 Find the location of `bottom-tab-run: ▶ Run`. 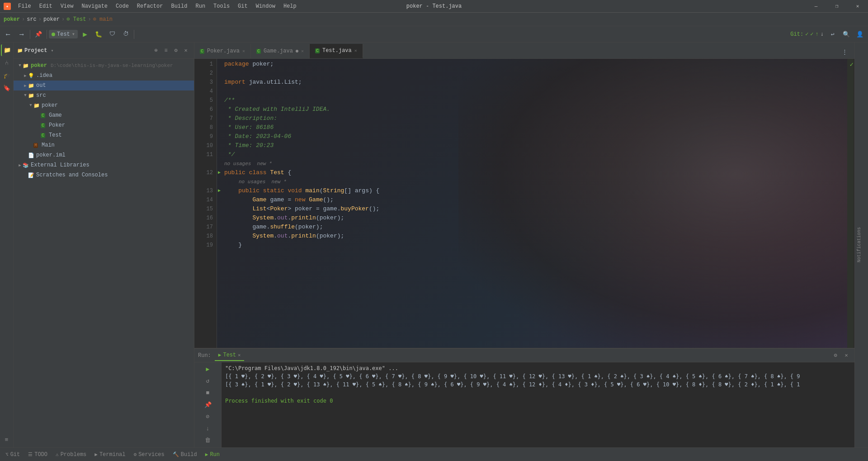

bottom-tab-run: ▶ Run is located at coordinates (212, 455).